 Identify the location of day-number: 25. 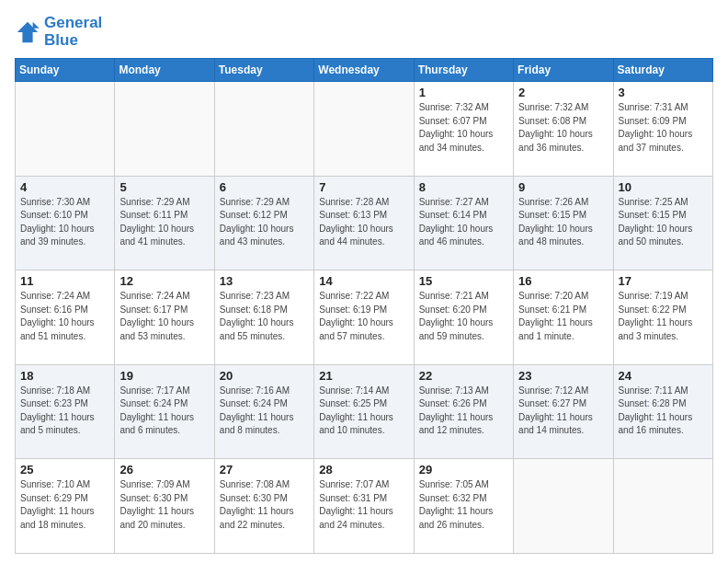
(64, 469).